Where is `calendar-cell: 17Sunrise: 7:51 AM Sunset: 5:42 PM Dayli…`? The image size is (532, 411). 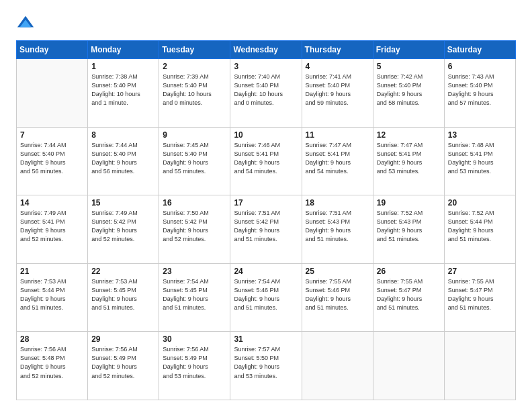 calendar-cell: 17Sunrise: 7:51 AM Sunset: 5:42 PM Dayli… is located at coordinates (266, 230).